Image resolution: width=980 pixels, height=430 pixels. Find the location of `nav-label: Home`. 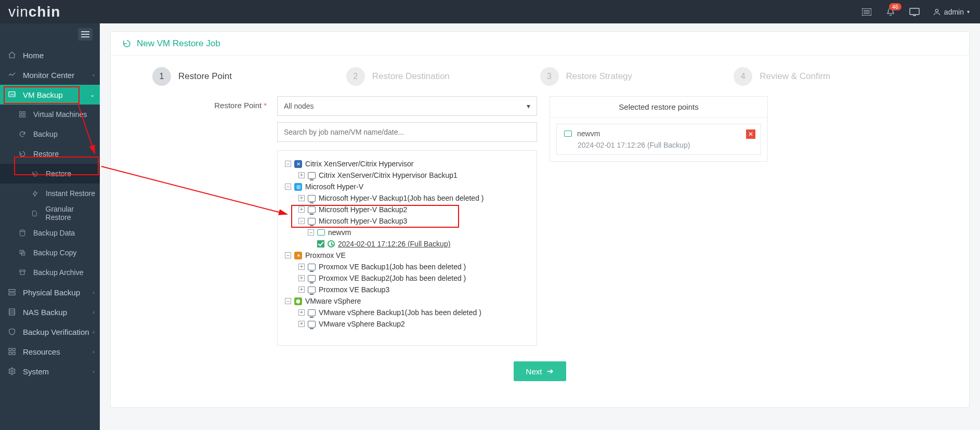

nav-label: Home is located at coordinates (33, 55).